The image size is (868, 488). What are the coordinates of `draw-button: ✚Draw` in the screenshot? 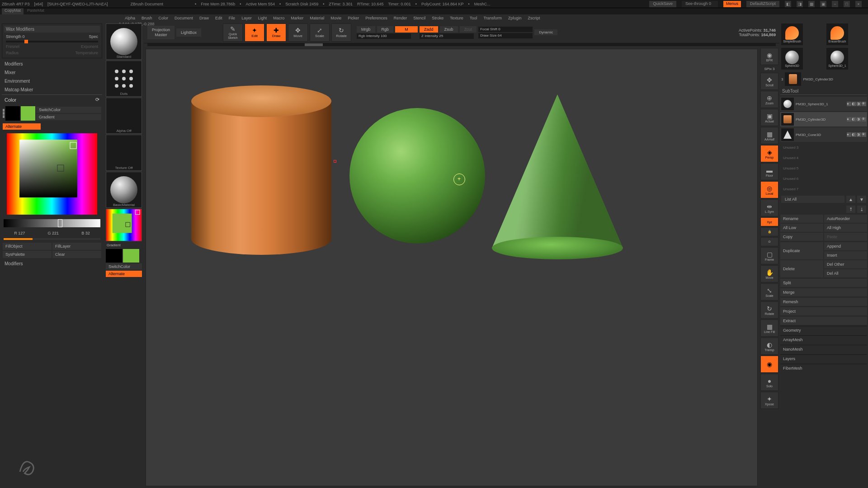 It's located at (276, 33).